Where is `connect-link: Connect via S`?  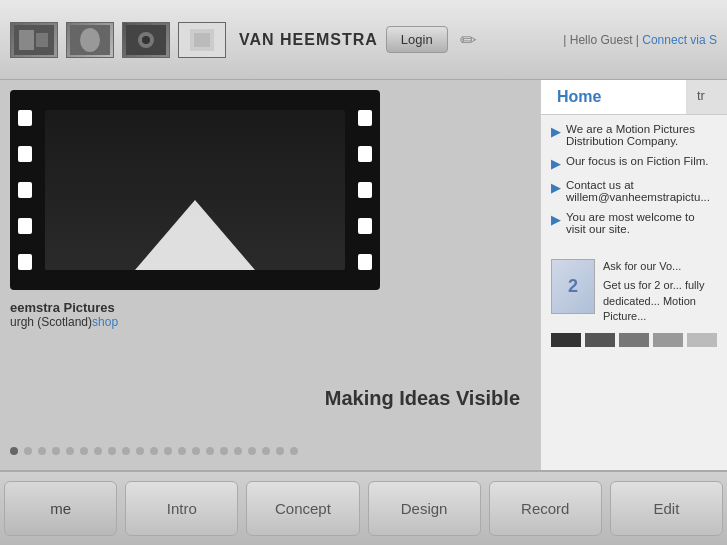
connect-link: Connect via S is located at coordinates (680, 40).